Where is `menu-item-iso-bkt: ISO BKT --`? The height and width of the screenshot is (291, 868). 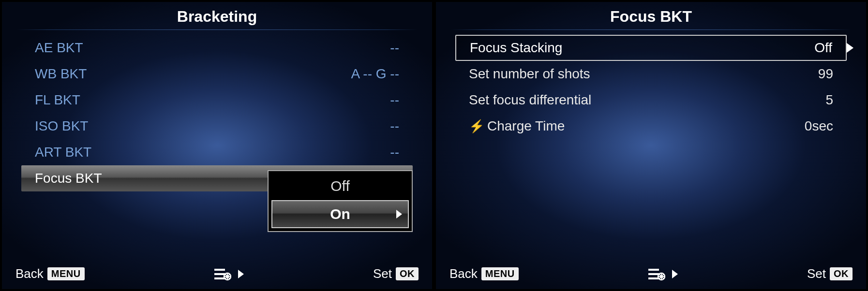 menu-item-iso-bkt: ISO BKT -- is located at coordinates (217, 126).